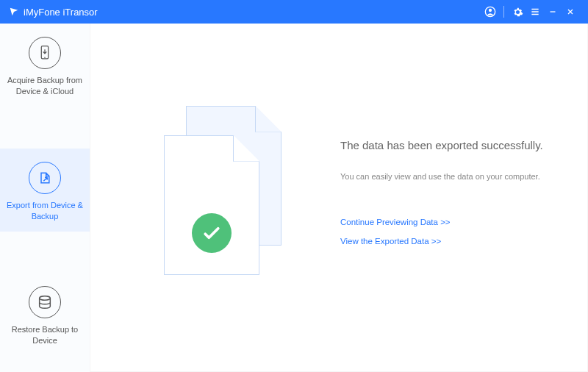 The height and width of the screenshot is (372, 588). I want to click on success-subtext: You can easily view and use the data on …, so click(449, 176).